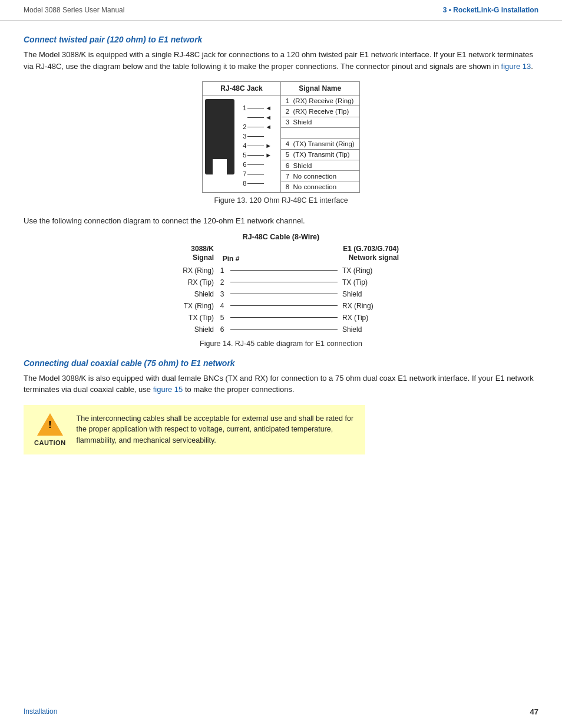 The image size is (562, 728). Describe the element at coordinates (256, 164) in the screenshot. I see `pin-row: 6` at that location.